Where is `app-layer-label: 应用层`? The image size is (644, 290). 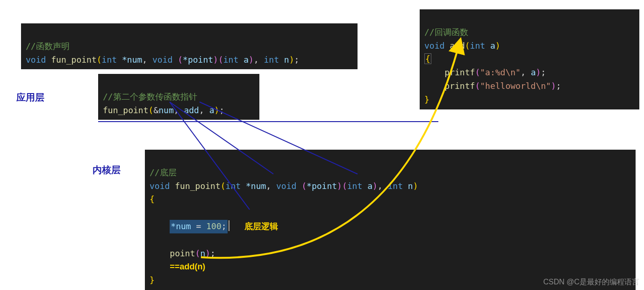
app-layer-label: 应用层 is located at coordinates (30, 97).